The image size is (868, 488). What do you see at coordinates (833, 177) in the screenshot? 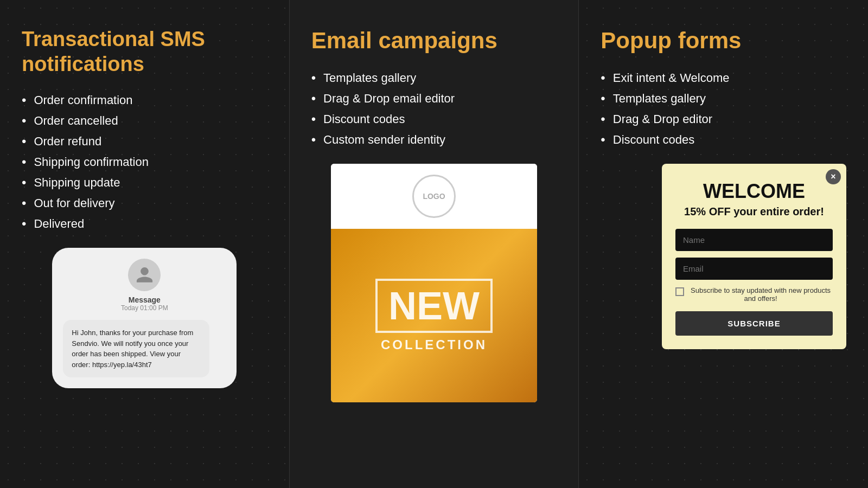
I see `popup-close-button: ×` at bounding box center [833, 177].